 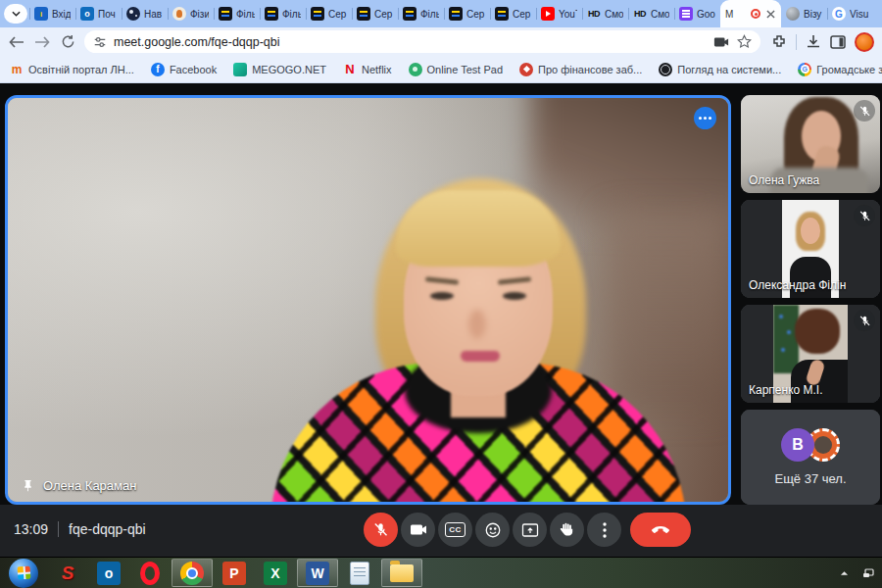 What do you see at coordinates (282, 14) in the screenshot?
I see `tab-film-2: Філь` at bounding box center [282, 14].